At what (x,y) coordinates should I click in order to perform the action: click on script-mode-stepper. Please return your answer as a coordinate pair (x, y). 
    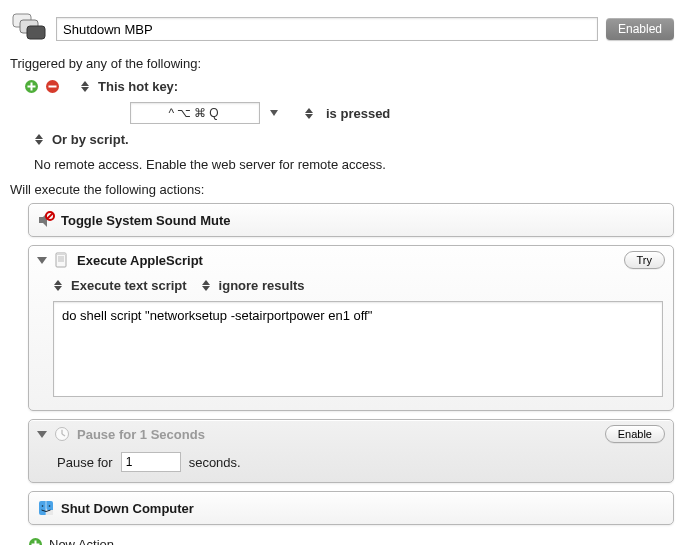
    Looking at the image, I should click on (58, 286).